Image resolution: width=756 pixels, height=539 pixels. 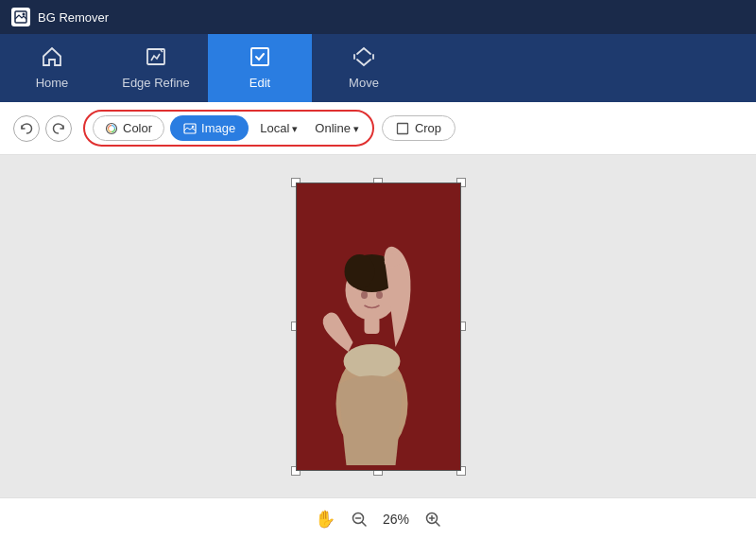 I want to click on background-image, so click(x=378, y=327).